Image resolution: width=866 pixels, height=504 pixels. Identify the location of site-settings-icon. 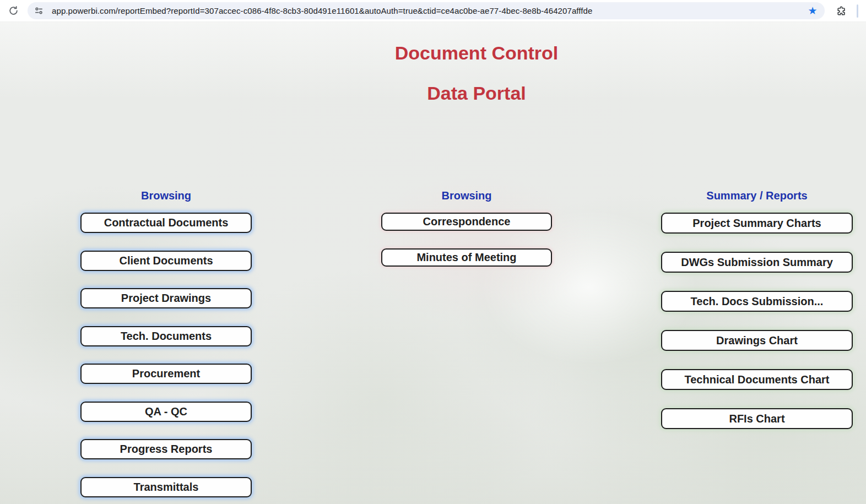
(39, 11).